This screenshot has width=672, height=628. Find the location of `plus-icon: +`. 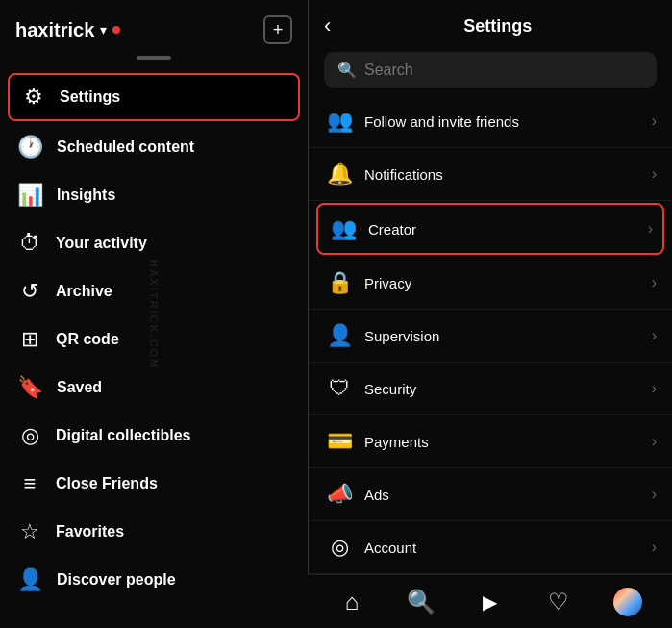

plus-icon: + is located at coordinates (279, 30).